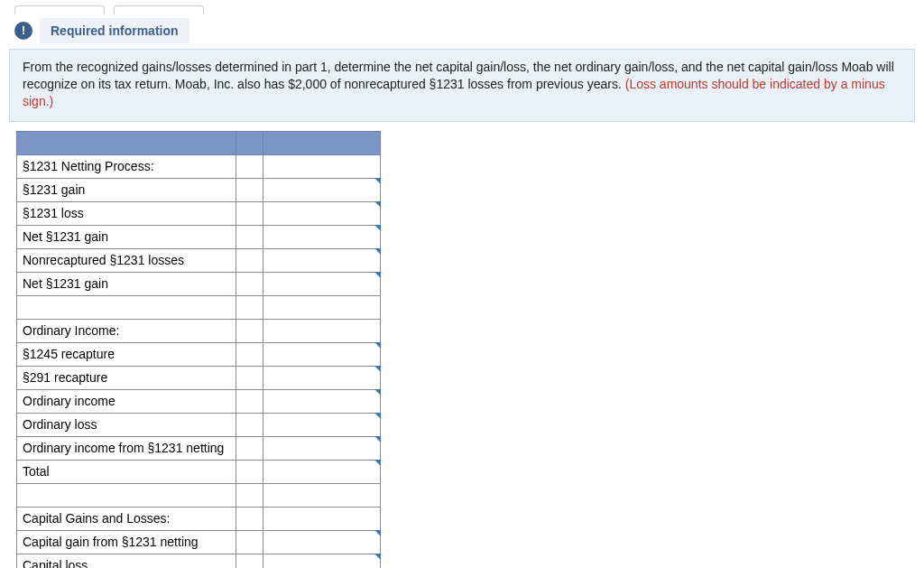  What do you see at coordinates (126, 401) in the screenshot?
I see `row-label: Ordinary income` at bounding box center [126, 401].